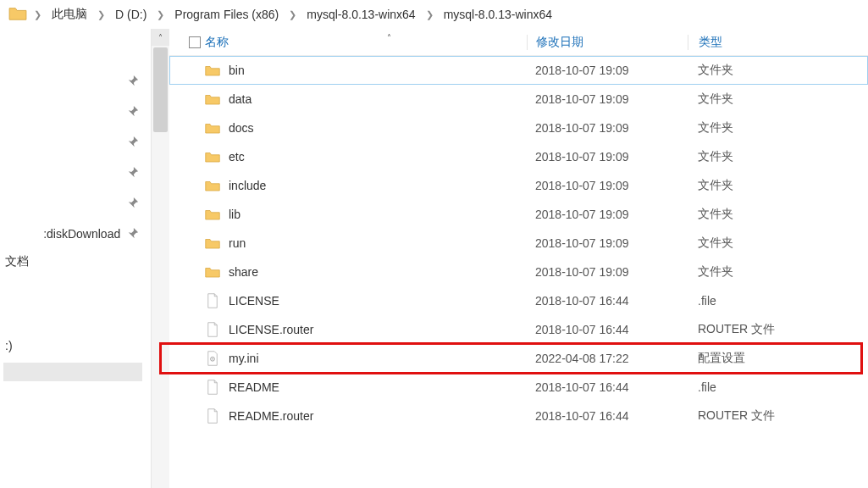 The width and height of the screenshot is (868, 488). What do you see at coordinates (161, 37) in the screenshot?
I see `scroll-up-button: ˄` at bounding box center [161, 37].